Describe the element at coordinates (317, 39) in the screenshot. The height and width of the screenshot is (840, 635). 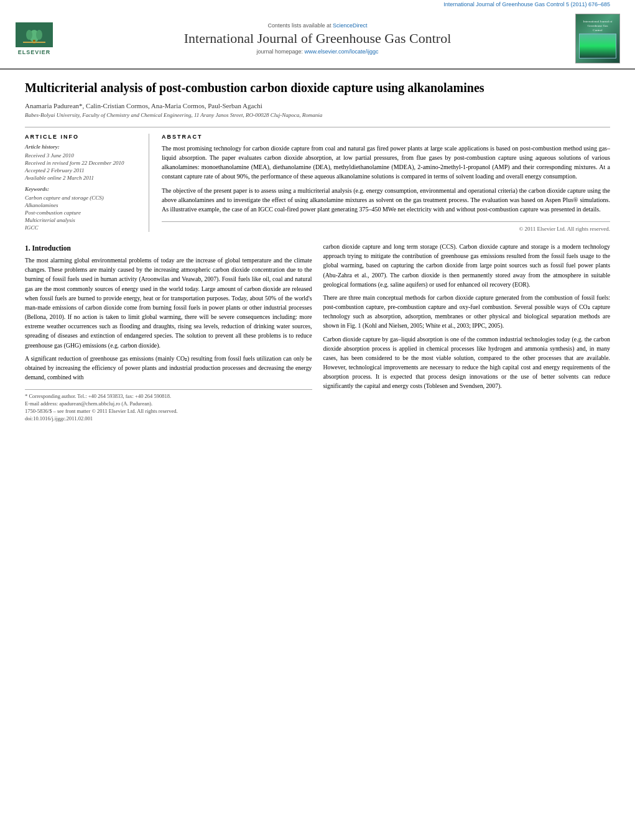
I see `journal-title-block: Contents lists available at ScienceDirec…` at that location.